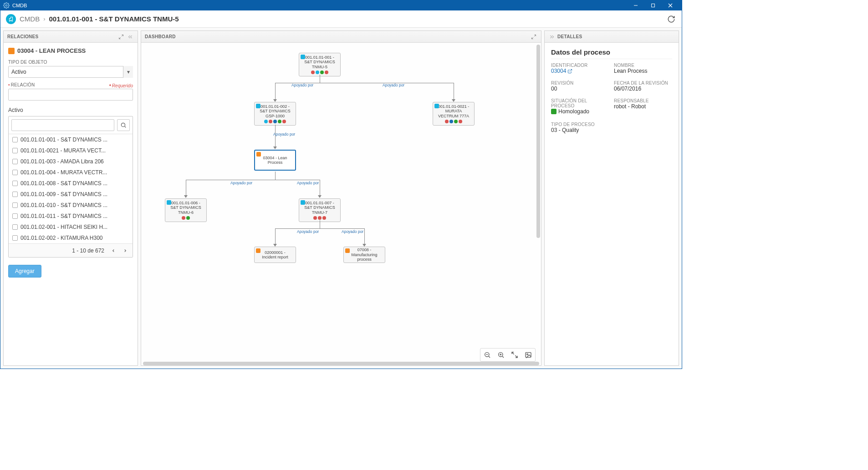 This screenshot has width=868, height=470. Describe the element at coordinates (643, 106) in the screenshot. I see `responsable-value: robot - Robot` at that location.